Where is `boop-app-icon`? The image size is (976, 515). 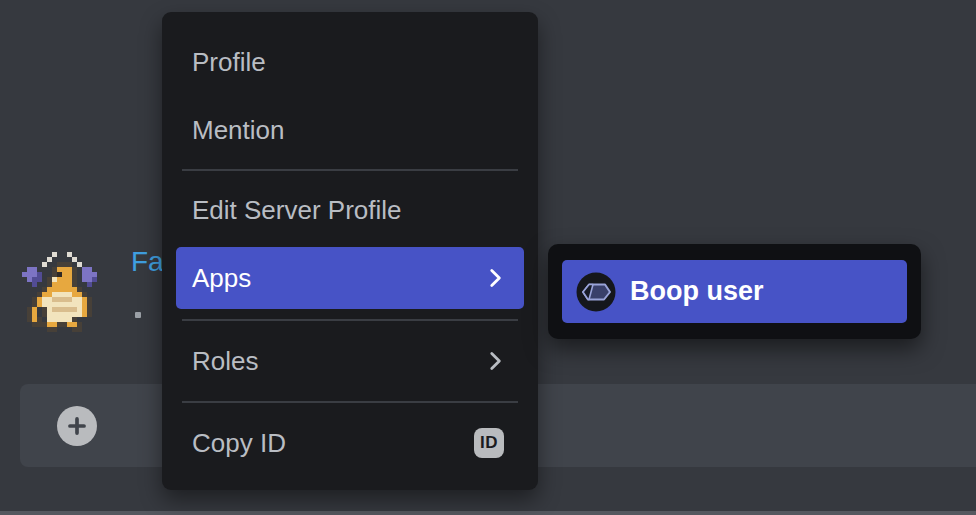 boop-app-icon is located at coordinates (596, 292).